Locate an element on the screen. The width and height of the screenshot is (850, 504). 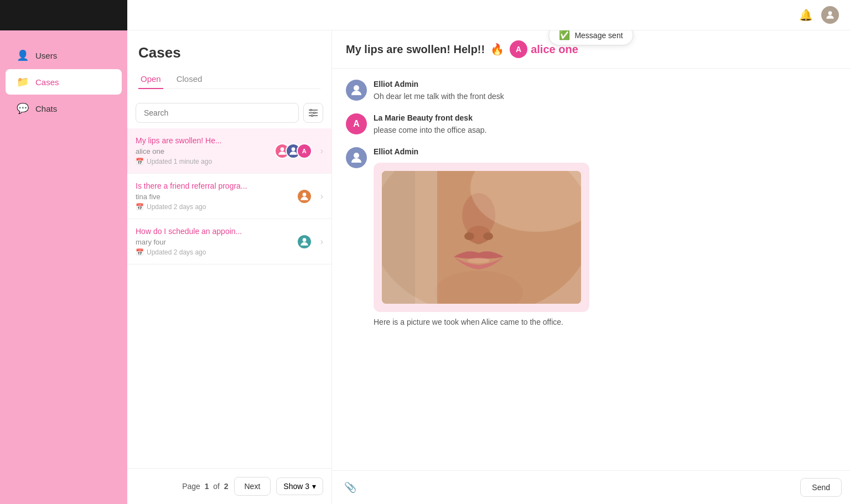
tab-open: Open is located at coordinates (151, 80).